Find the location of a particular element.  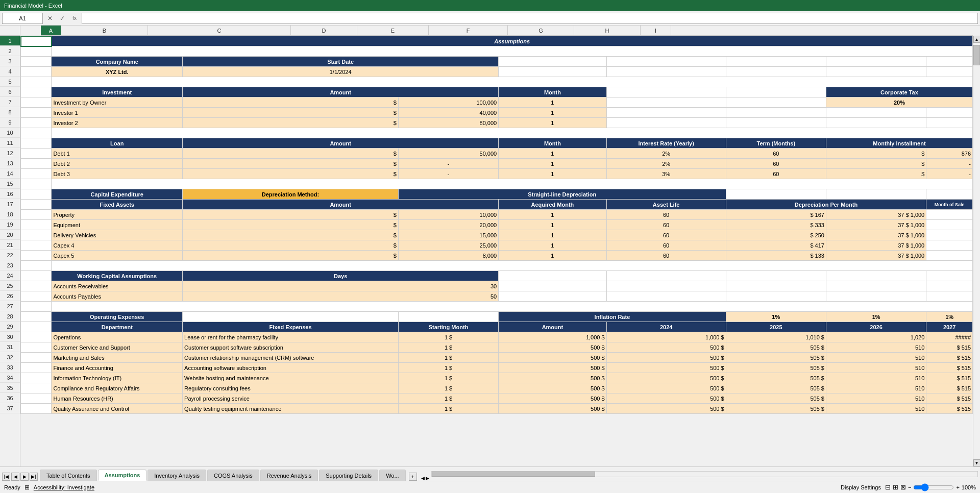

col-header-B: B is located at coordinates (105, 31).